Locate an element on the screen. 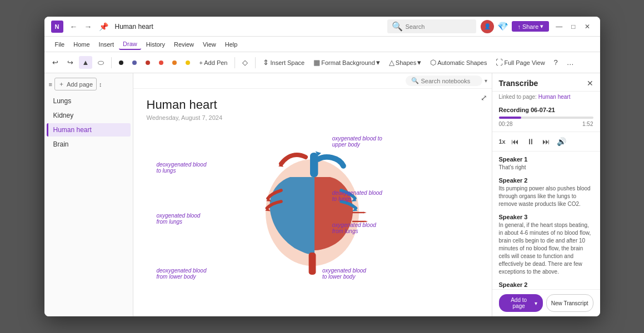 The width and height of the screenshot is (644, 333). search-notebooks-input is located at coordinates (449, 81).